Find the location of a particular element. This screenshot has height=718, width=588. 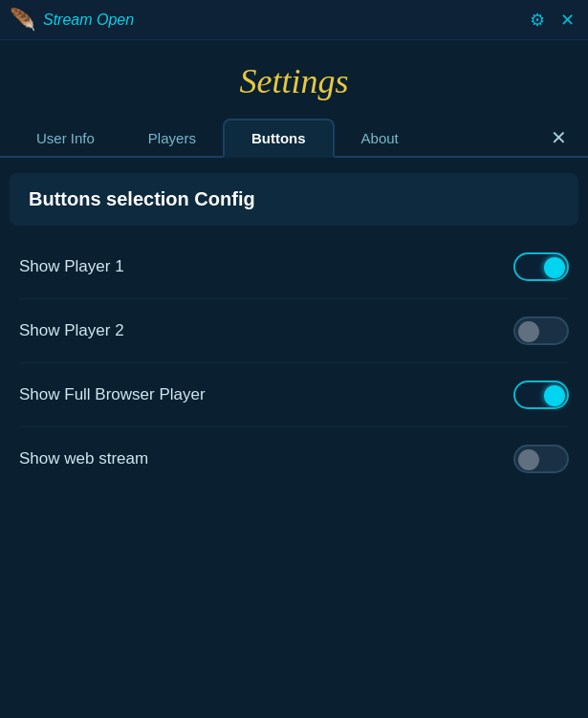

setting-row-show-player-1: Show Player 1 is located at coordinates (294, 268).